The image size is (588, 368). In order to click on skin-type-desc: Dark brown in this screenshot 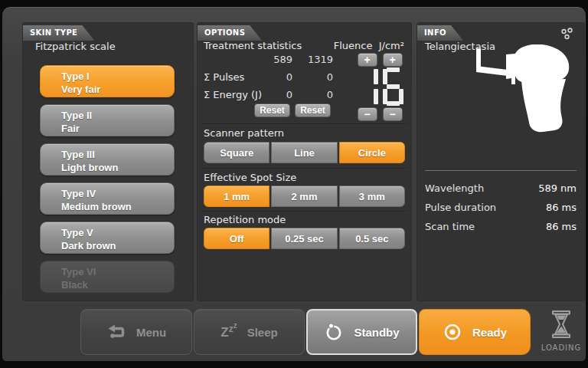, I will do `click(118, 245)`.